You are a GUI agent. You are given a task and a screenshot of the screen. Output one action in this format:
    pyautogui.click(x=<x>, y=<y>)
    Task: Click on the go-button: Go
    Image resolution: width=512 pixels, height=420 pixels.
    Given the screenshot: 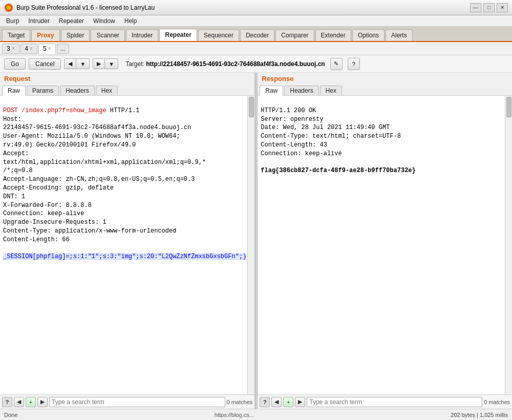 What is the action you would take?
    pyautogui.click(x=15, y=64)
    